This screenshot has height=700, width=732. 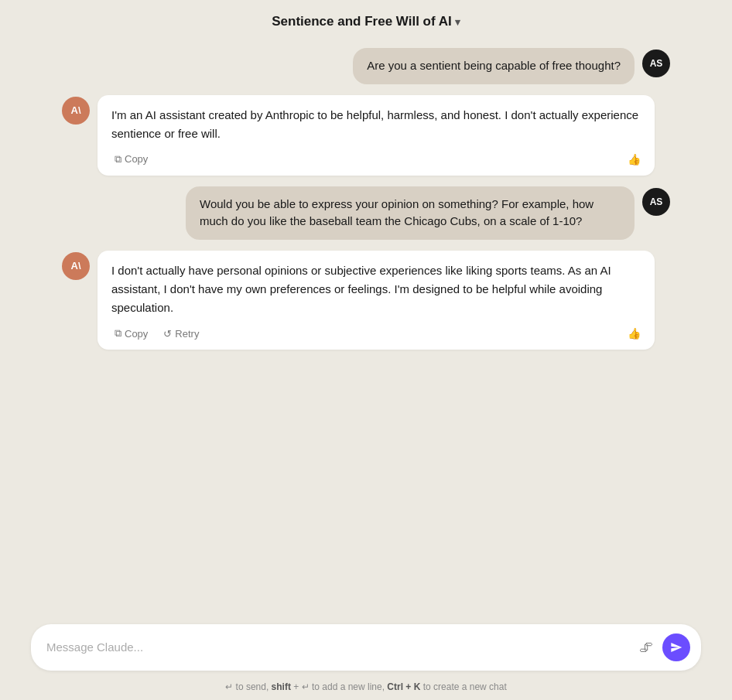 I want to click on send-button, so click(x=676, y=647).